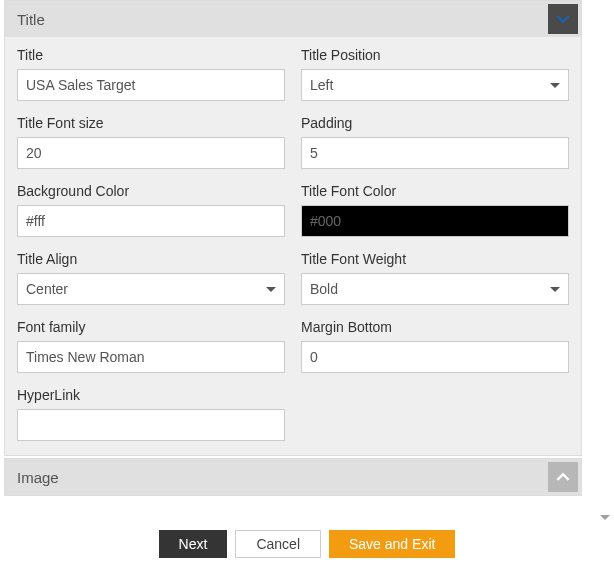  What do you see at coordinates (31, 20) in the screenshot?
I see `section-title-header-label: Title` at bounding box center [31, 20].